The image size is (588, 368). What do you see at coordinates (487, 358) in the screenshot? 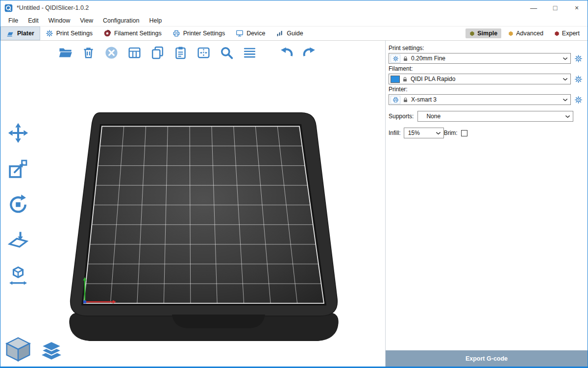
I see `export-gcode-button: Export G-code` at bounding box center [487, 358].